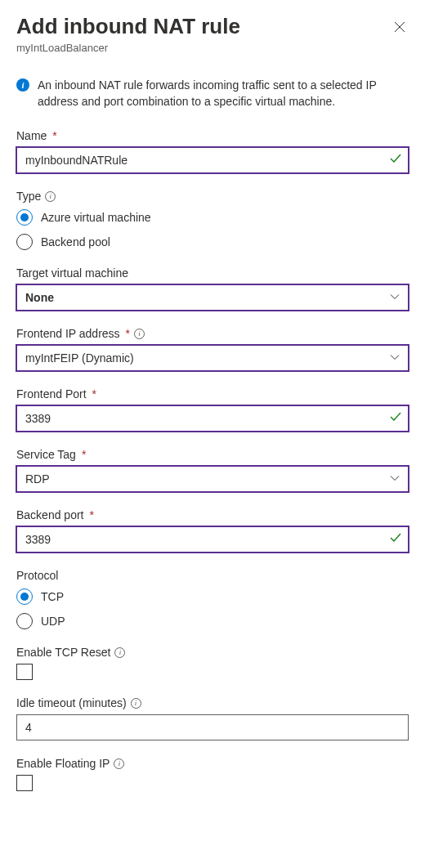 The height and width of the screenshot is (868, 425). I want to click on close-icon, so click(400, 27).